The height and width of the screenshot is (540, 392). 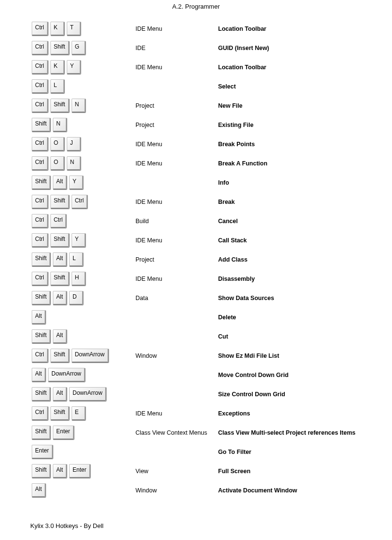 What do you see at coordinates (293, 183) in the screenshot?
I see `shortcut-action: Info` at bounding box center [293, 183].